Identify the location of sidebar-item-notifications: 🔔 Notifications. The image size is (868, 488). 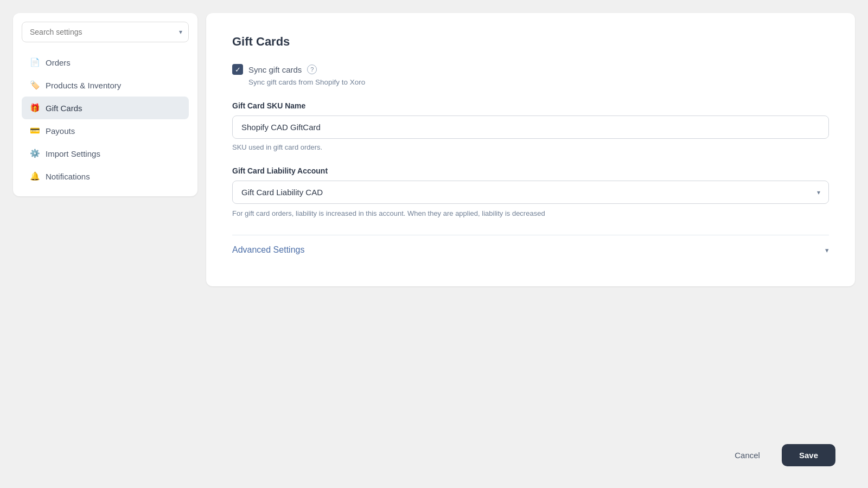
(105, 176).